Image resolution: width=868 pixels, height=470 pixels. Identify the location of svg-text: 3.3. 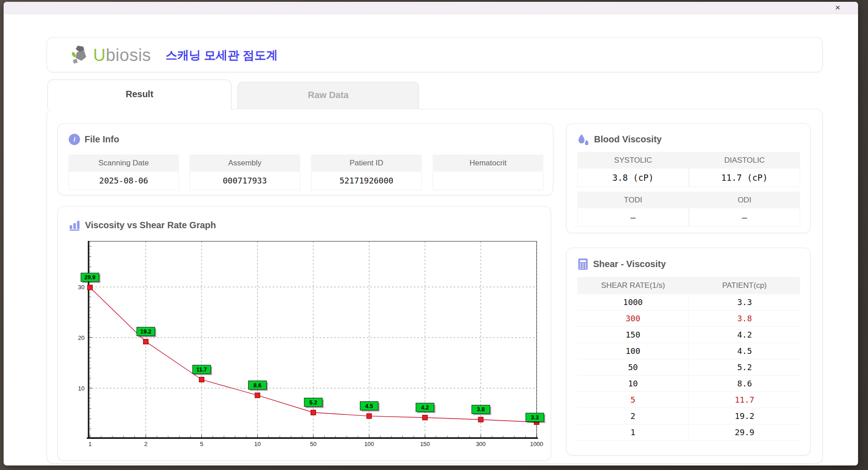
(534, 418).